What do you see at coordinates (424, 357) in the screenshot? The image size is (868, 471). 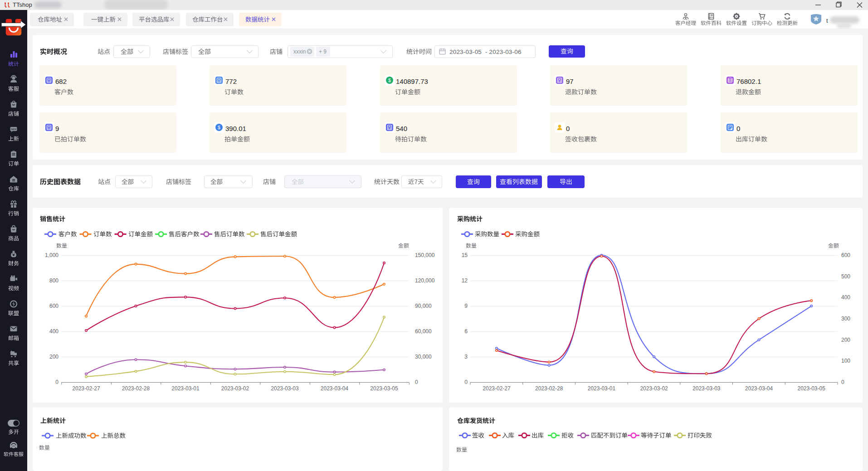 I see `svg-text: 30,000` at bounding box center [424, 357].